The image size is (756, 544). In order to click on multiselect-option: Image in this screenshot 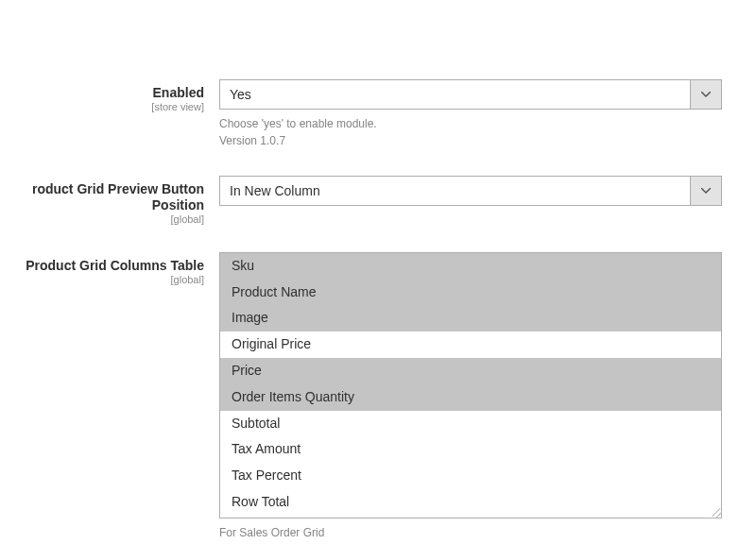, I will do `click(471, 318)`.